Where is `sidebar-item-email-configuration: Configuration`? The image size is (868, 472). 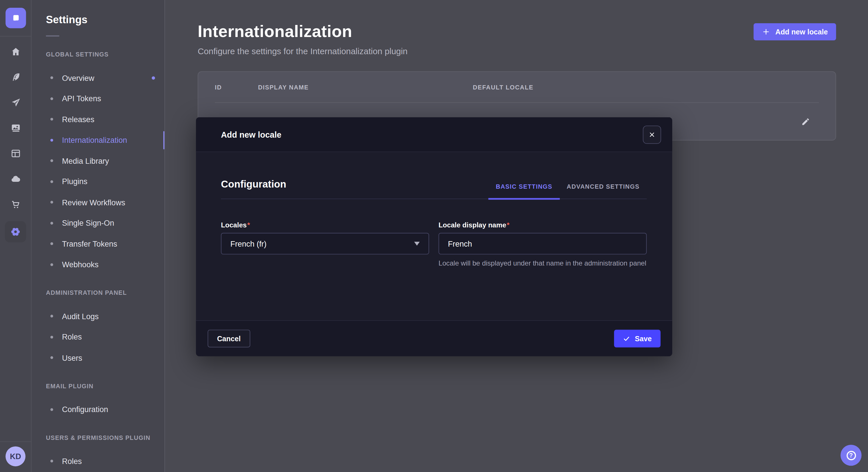 sidebar-item-email-configuration: Configuration is located at coordinates (105, 409).